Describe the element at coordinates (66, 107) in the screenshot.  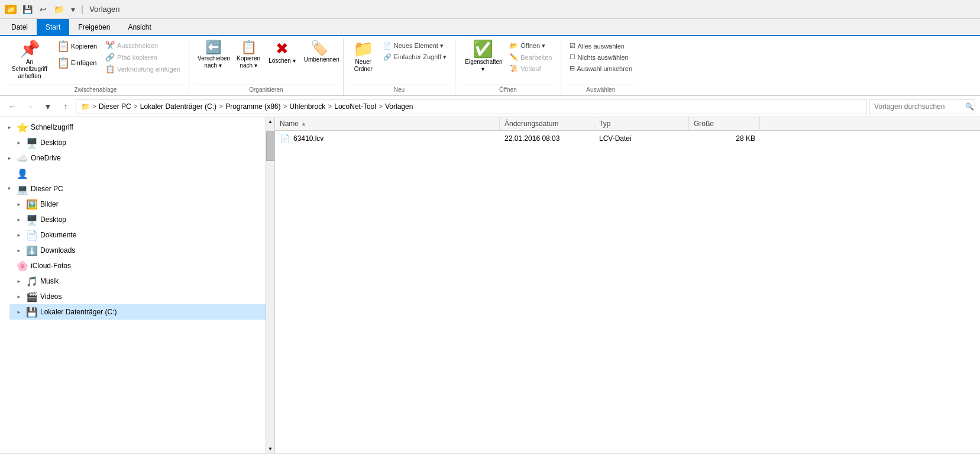
I see `up-button: ↑` at that location.